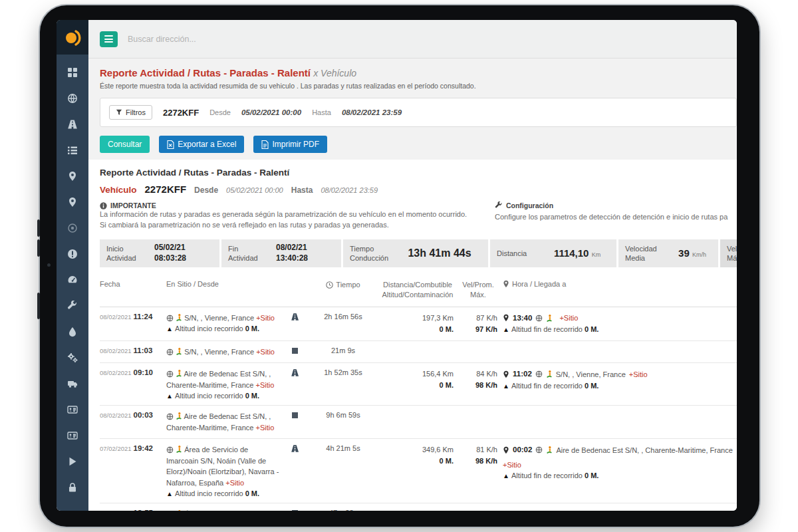  What do you see at coordinates (349, 190) in the screenshot?
I see `report-to-value: 08/02/2021 23:59` at bounding box center [349, 190].